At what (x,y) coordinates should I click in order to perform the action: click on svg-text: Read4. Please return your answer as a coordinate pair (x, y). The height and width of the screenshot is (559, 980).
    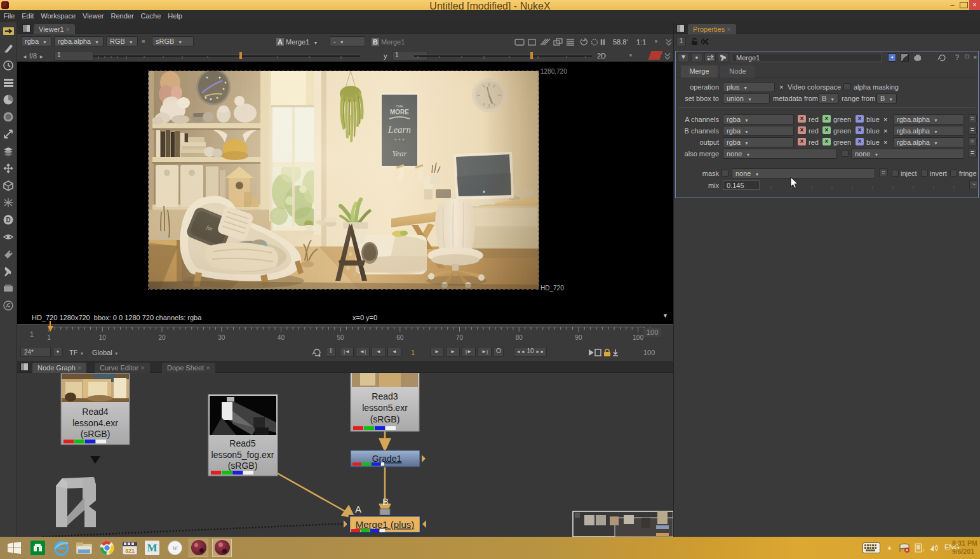
    Looking at the image, I should click on (95, 412).